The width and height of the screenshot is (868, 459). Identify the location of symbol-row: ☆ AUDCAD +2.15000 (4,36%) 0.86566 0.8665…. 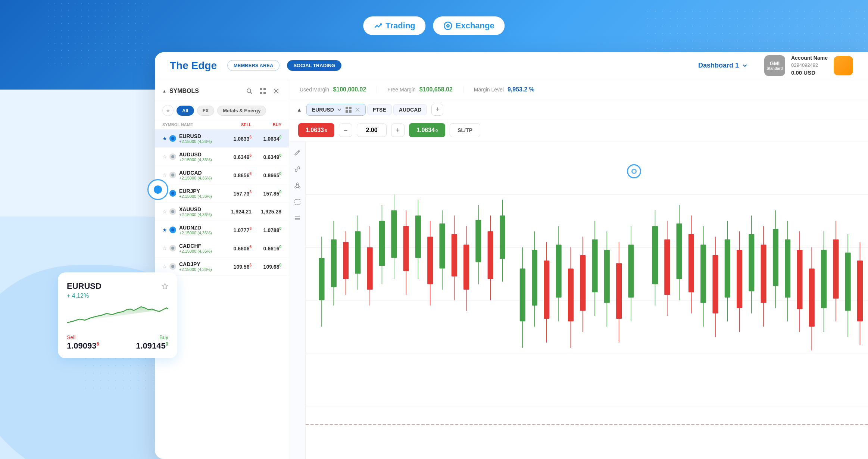
(222, 175).